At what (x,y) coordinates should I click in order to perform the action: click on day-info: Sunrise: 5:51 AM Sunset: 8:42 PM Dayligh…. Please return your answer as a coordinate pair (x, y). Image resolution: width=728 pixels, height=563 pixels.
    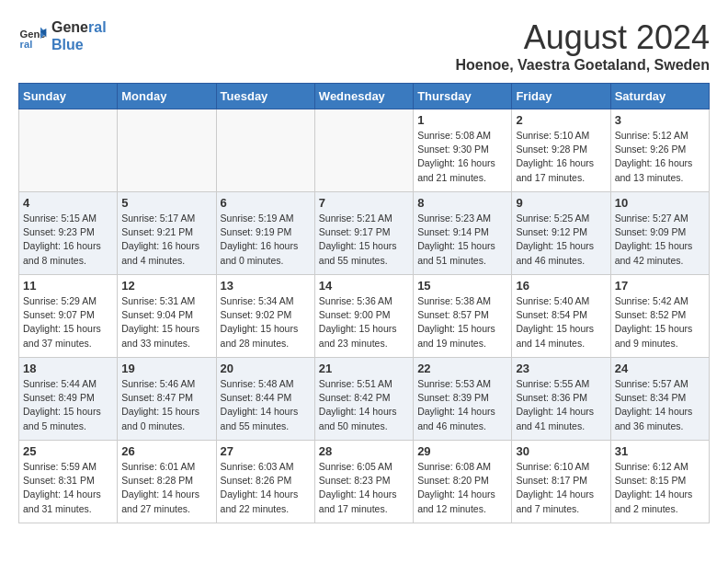
    Looking at the image, I should click on (364, 405).